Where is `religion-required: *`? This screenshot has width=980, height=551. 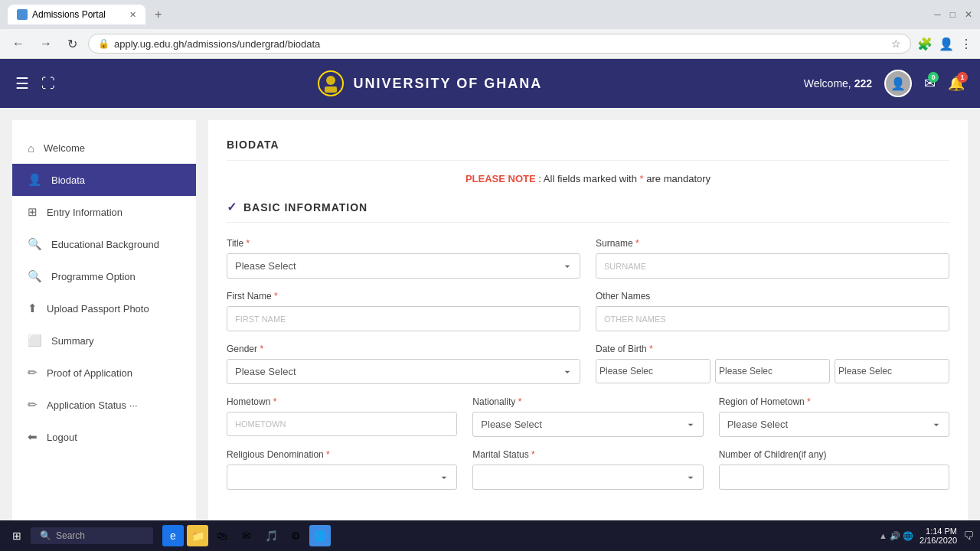
religion-required: * is located at coordinates (328, 455).